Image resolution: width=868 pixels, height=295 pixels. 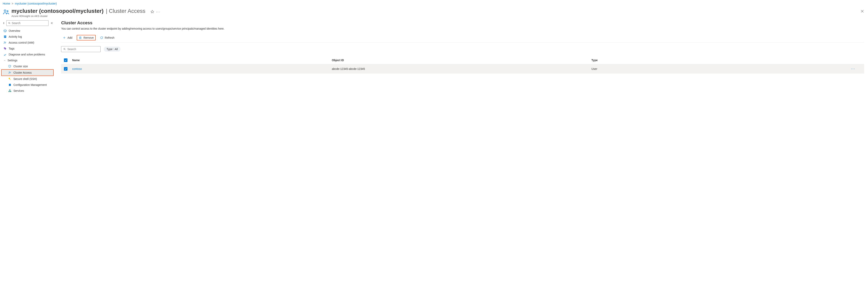 I want to click on type-filter-pill: Type : All, so click(x=112, y=49).